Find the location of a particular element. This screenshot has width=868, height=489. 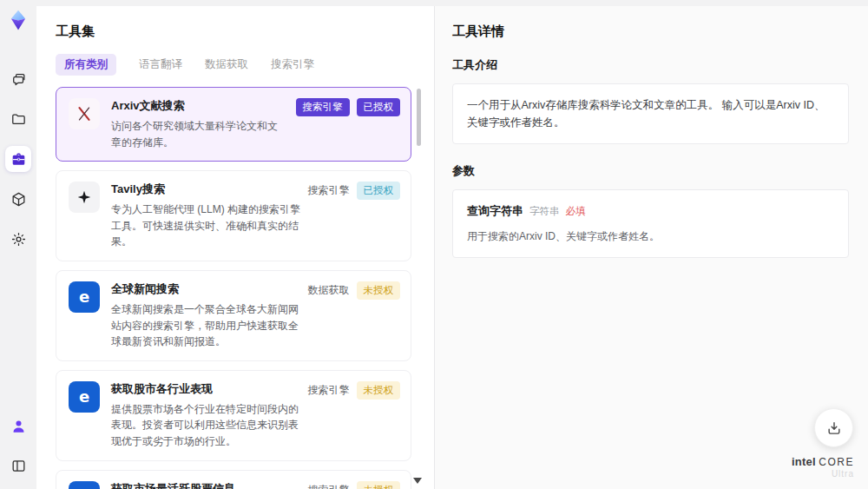

intel-core-logo: intel CORE Ultra is located at coordinates (823, 467).